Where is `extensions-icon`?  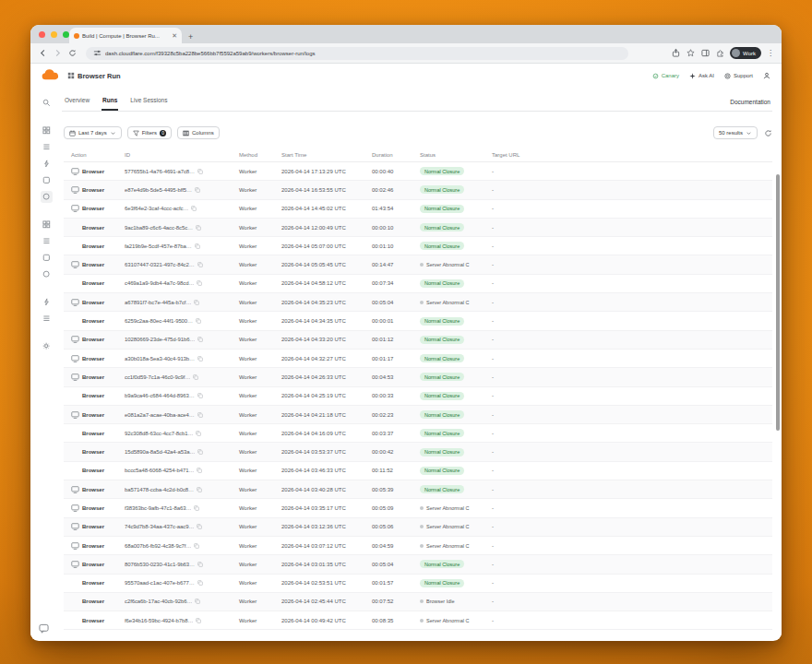
extensions-icon is located at coordinates (720, 53).